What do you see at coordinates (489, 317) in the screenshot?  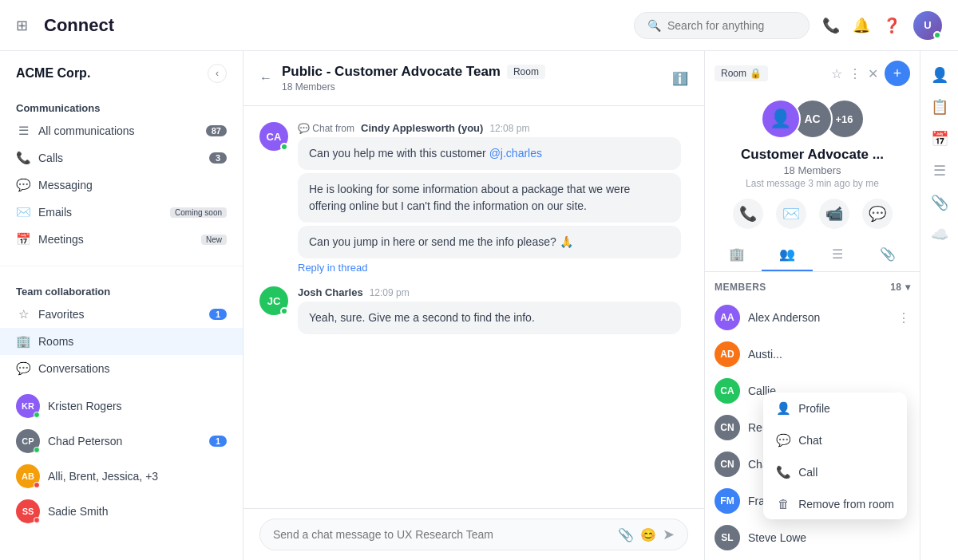 I see `message-bubble-4: Yeah, sure. Give me a second to find the…` at bounding box center [489, 317].